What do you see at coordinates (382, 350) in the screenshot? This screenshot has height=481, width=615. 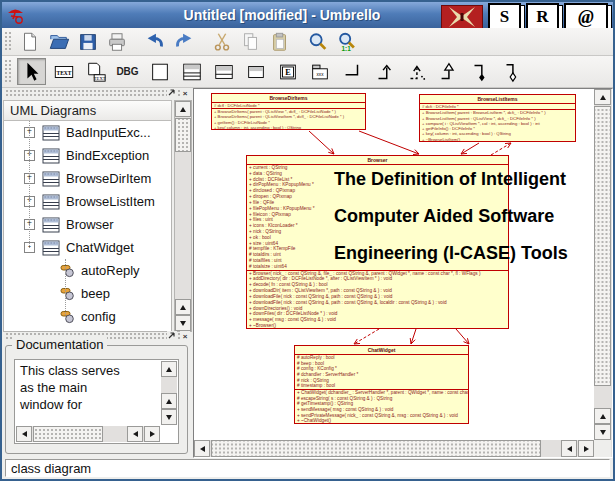 I see `uml-class-name: ChatWidget` at bounding box center [382, 350].